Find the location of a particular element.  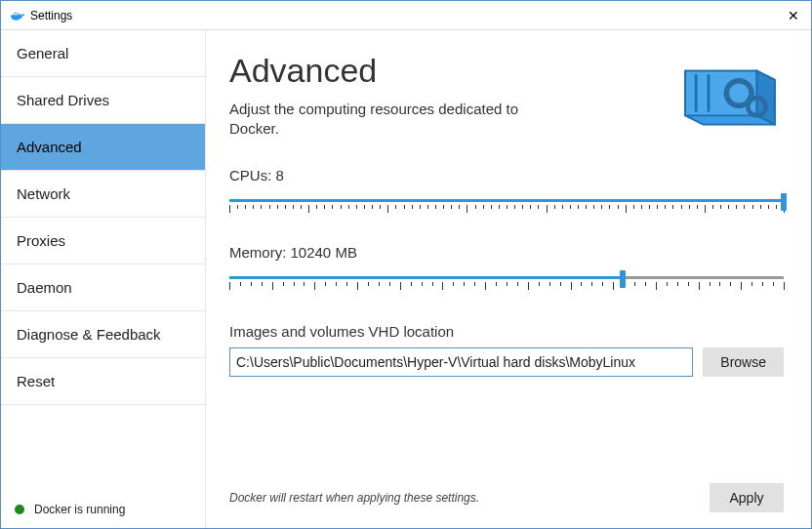

status-bar: Docker is running is located at coordinates (103, 509).